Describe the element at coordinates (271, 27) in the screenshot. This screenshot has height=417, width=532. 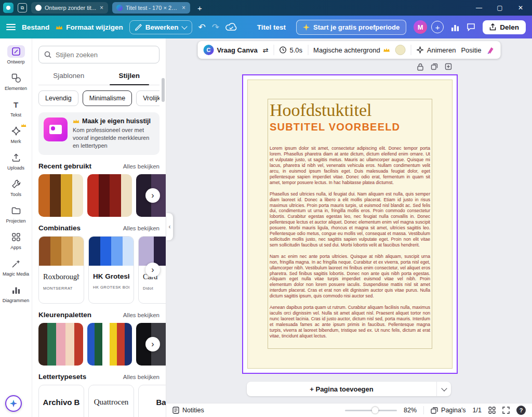
I see `document-title: Titel test` at that location.